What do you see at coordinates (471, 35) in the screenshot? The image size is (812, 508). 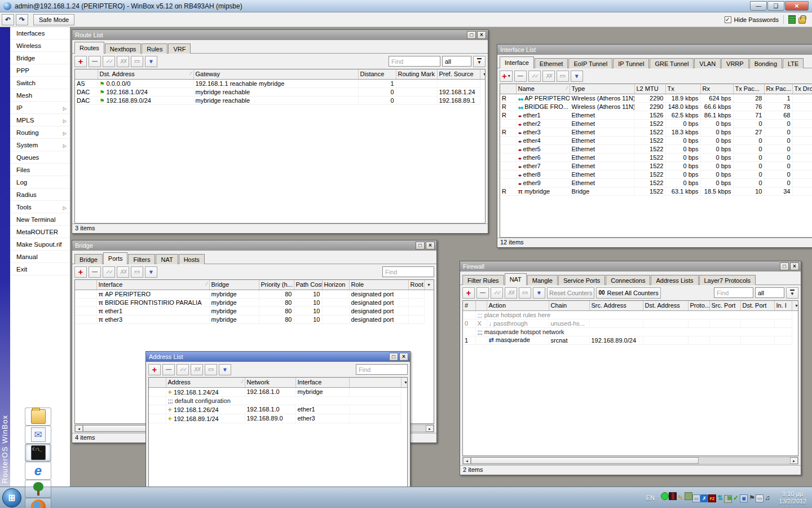 I see `maximize-button: □` at bounding box center [471, 35].